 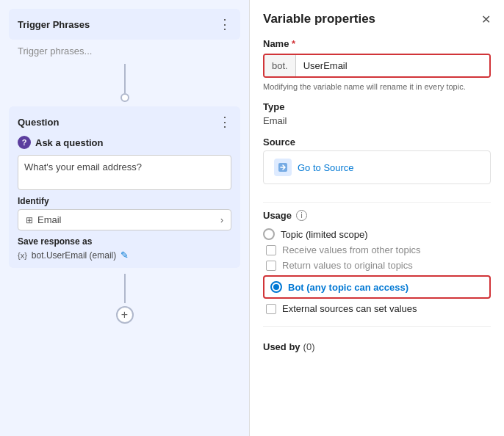 What do you see at coordinates (125, 288) in the screenshot?
I see `line-bottom` at bounding box center [125, 288].